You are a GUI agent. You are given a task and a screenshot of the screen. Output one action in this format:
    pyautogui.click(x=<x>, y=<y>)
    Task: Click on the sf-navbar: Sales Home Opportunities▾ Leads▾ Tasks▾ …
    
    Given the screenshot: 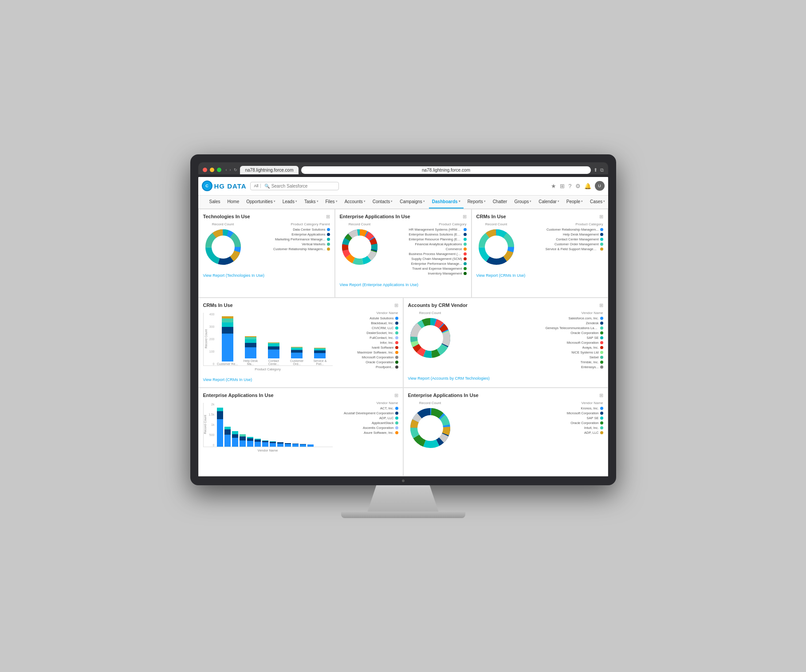 What is the action you would take?
    pyautogui.click(x=403, y=202)
    